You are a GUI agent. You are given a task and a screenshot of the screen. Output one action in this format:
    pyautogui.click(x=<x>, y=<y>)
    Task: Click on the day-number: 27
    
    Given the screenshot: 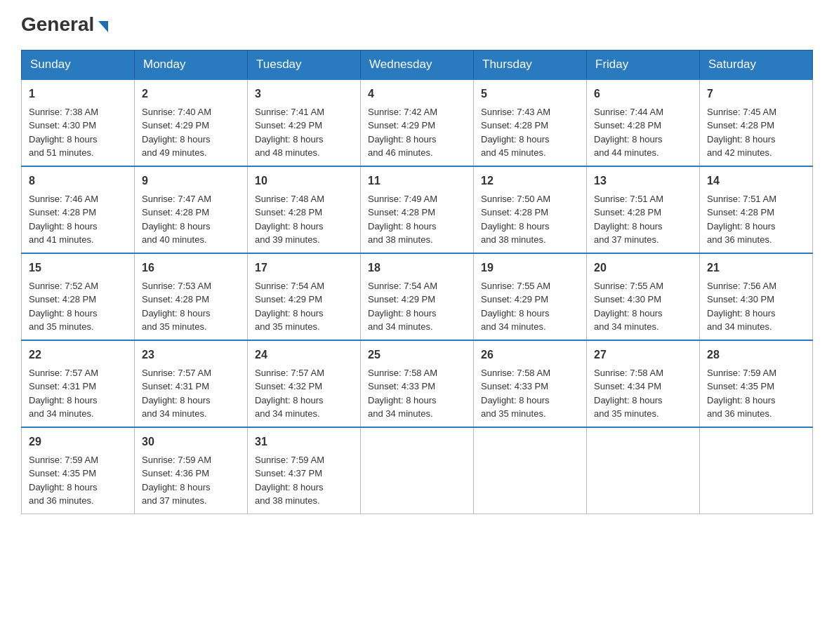 What is the action you would take?
    pyautogui.click(x=643, y=355)
    